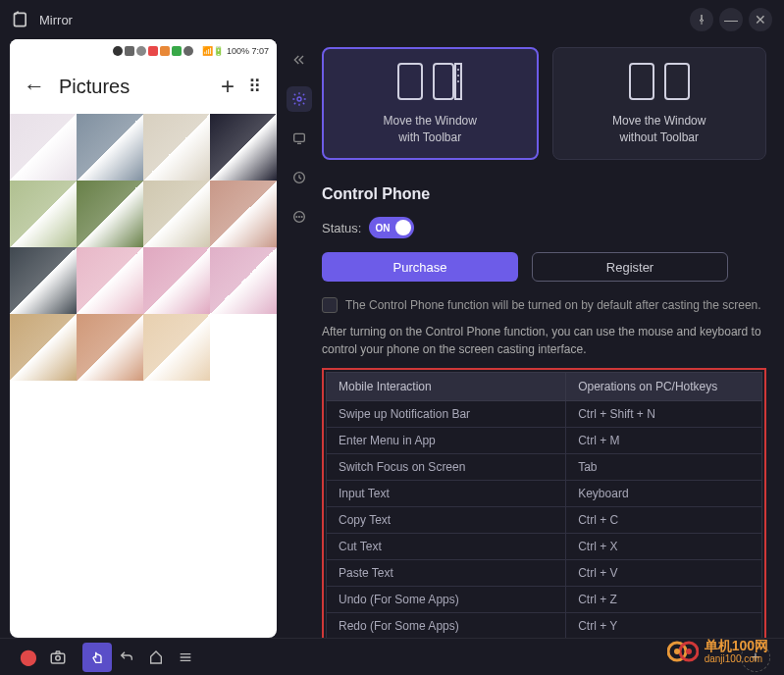  Describe the element at coordinates (341, 228) in the screenshot. I see `status-label: Status:` at that location.